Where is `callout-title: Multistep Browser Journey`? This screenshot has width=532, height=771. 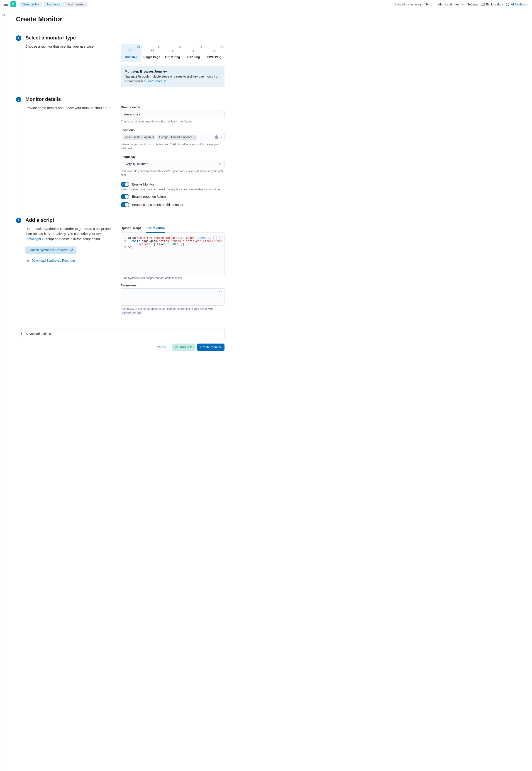
callout-title: Multistep Browser Journey is located at coordinates (173, 71).